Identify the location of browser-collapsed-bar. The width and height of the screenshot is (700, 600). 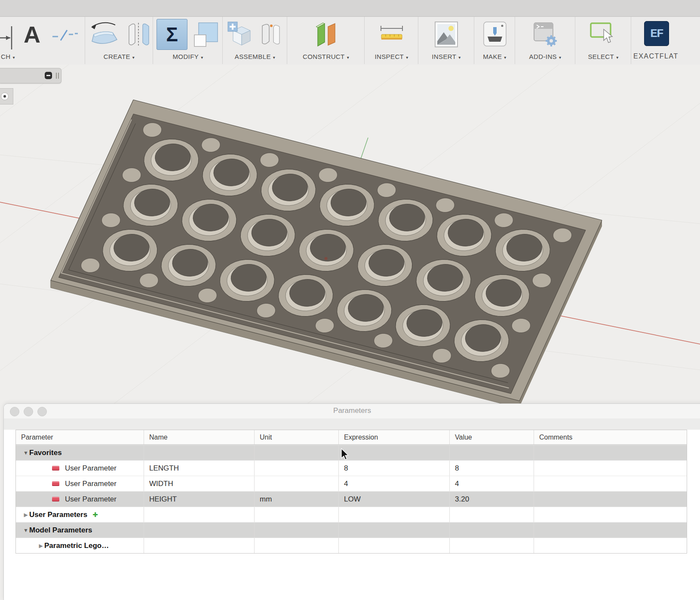
(31, 76).